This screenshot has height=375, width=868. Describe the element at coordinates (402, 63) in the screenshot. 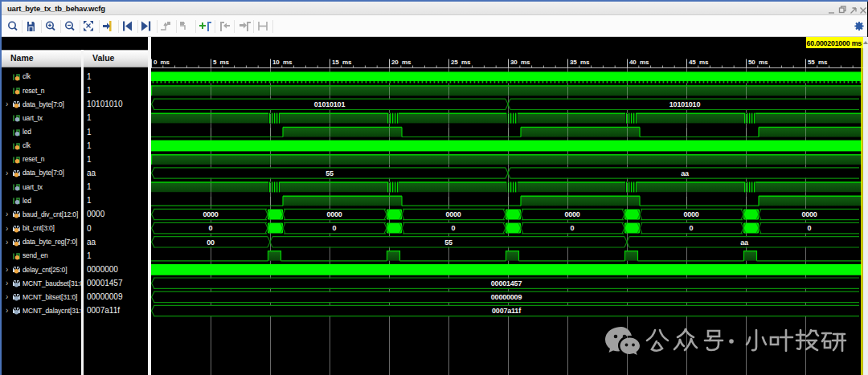

I see `svg-text: 20 ms` at that location.